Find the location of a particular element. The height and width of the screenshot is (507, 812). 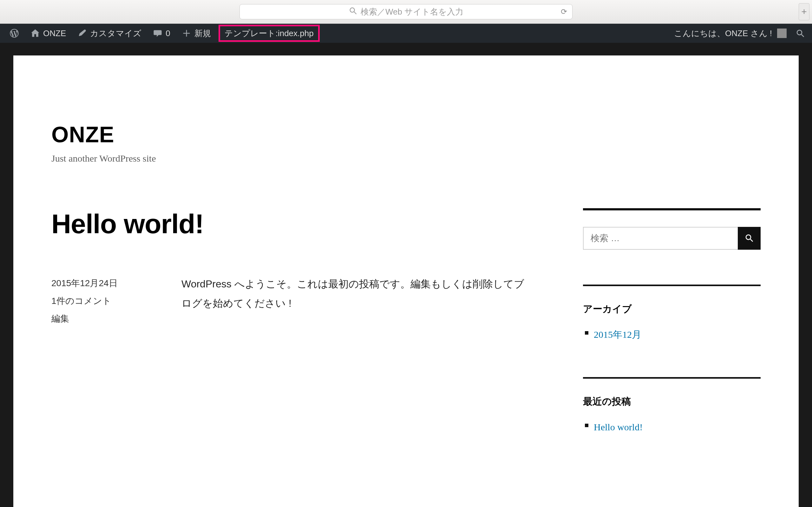

wp-admin-bar: ONZE カスタマイズ 0 新規 テンプレート:index.php こんにちは、… is located at coordinates (406, 34).